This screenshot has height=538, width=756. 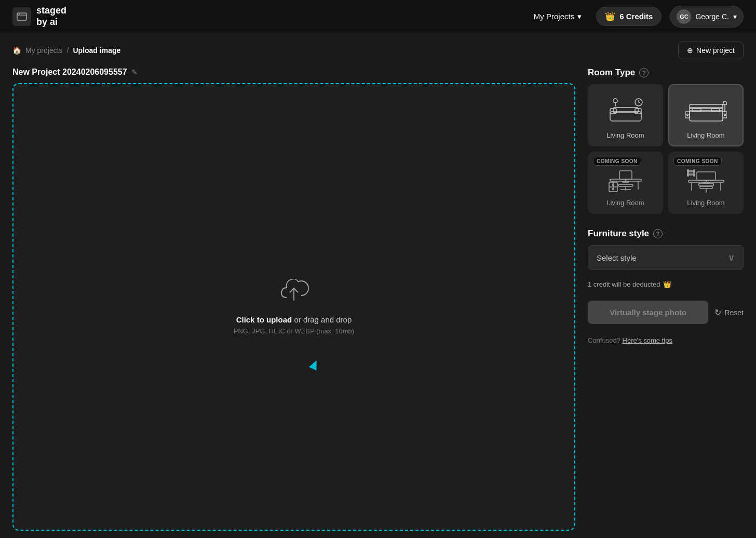 What do you see at coordinates (625, 115) in the screenshot?
I see `room-card-1: Living Room` at bounding box center [625, 115].